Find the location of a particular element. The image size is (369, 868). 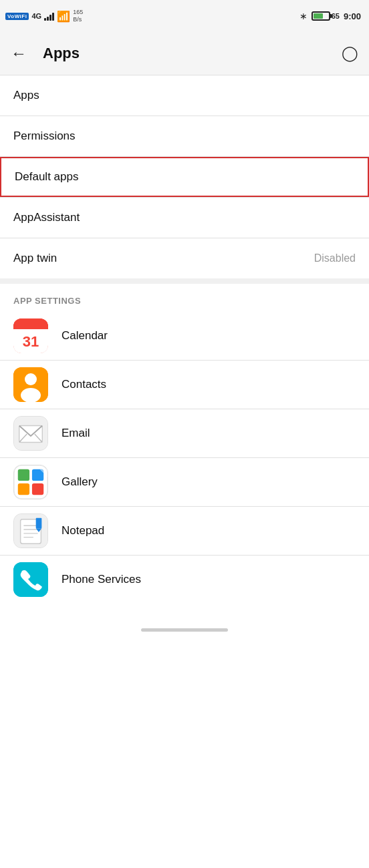

email-app-icon is located at coordinates (31, 433).